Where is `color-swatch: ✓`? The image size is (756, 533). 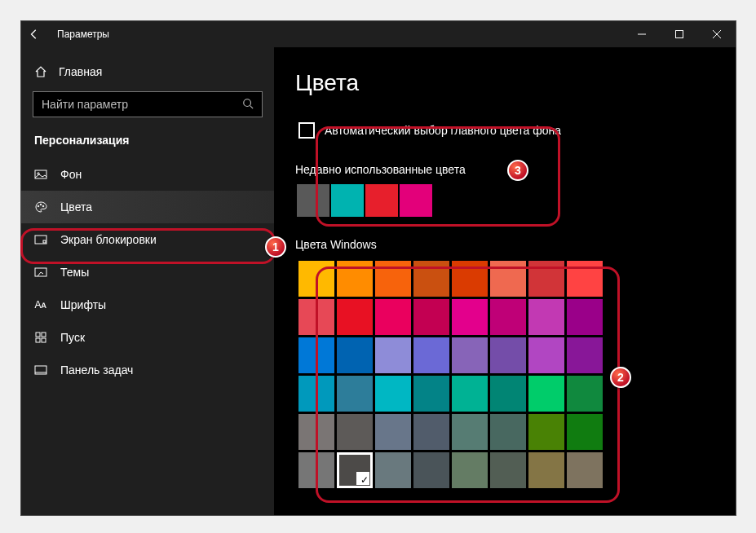
color-swatch: ✓ is located at coordinates (355, 470).